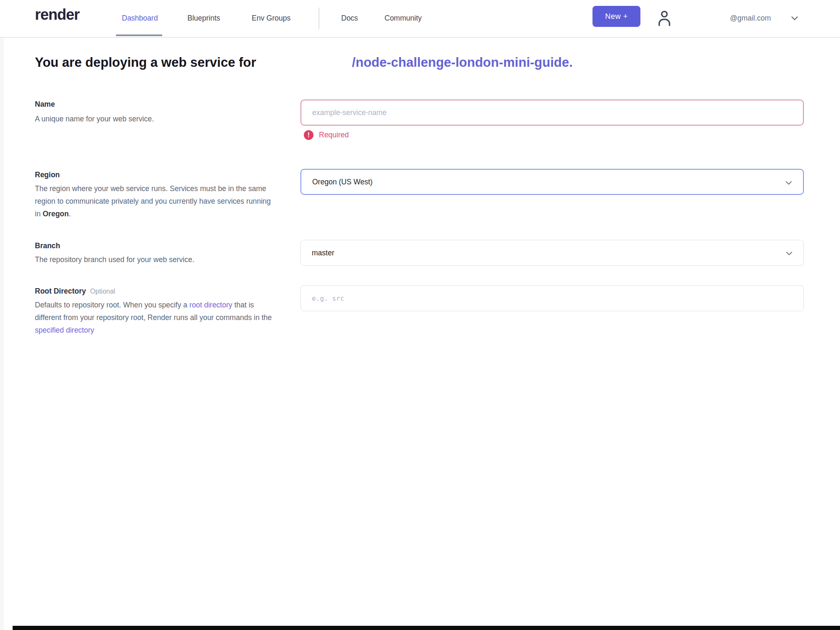 This screenshot has width=840, height=630. What do you see at coordinates (156, 119) in the screenshot?
I see `name-field-description: A unique name for your web service.` at bounding box center [156, 119].